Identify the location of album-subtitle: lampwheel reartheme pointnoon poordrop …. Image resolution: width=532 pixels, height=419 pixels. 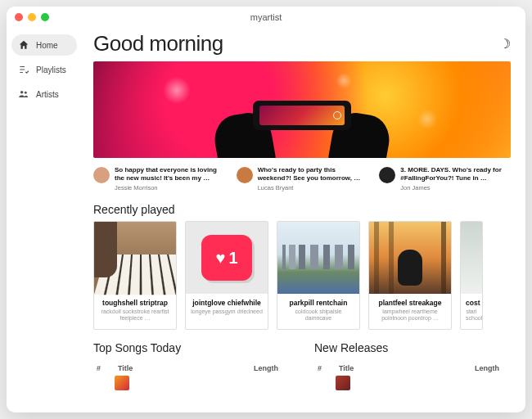
(410, 316).